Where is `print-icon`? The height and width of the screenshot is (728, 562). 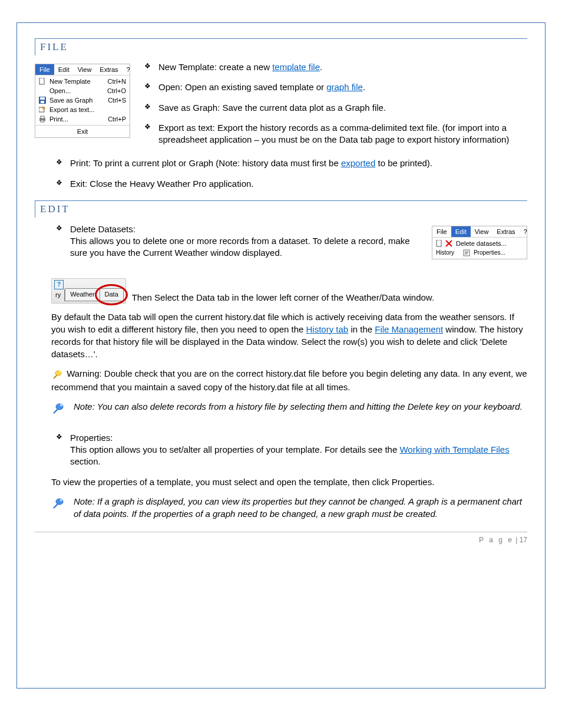
print-icon is located at coordinates (42, 119).